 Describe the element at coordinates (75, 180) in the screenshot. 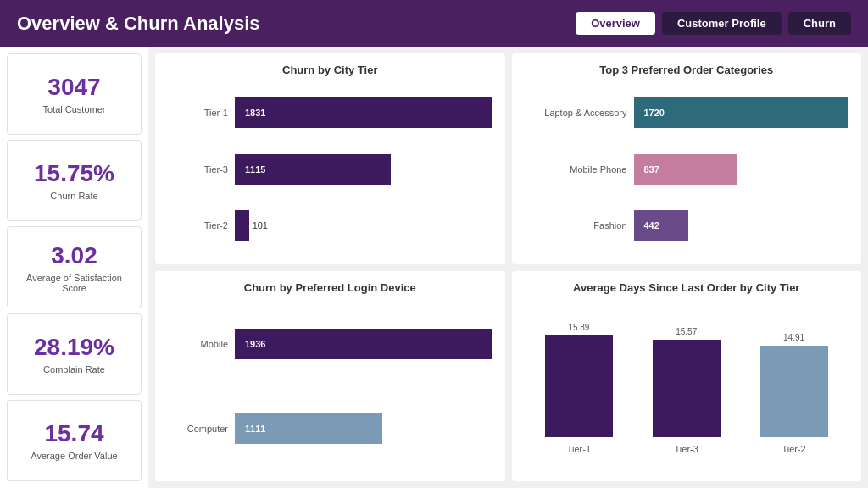

I see `metric-churn-rate: 15.75% Churn Rate` at that location.